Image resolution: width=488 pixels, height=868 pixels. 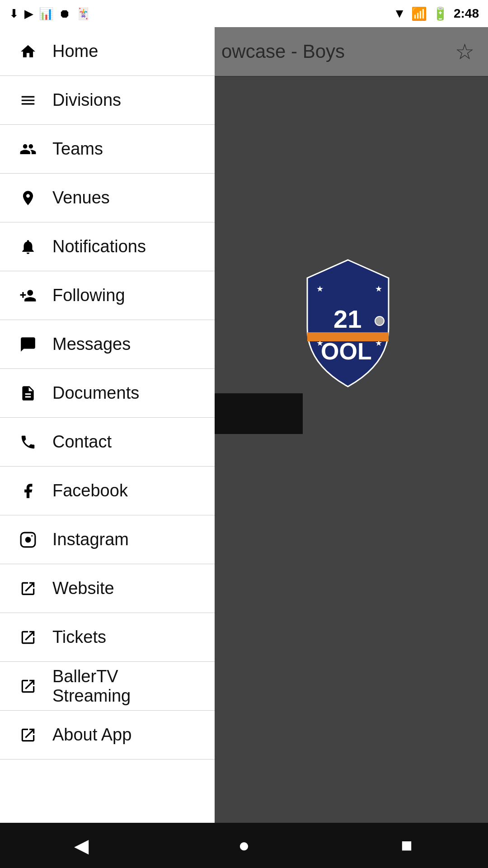 I want to click on drawer-label-messages: Messages, so click(x=91, y=344).